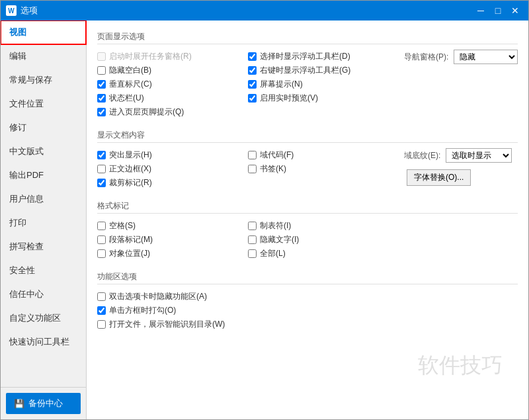  What do you see at coordinates (253, 57) in the screenshot?
I see `checkbox-float-toolbar-select-input` at bounding box center [253, 57].